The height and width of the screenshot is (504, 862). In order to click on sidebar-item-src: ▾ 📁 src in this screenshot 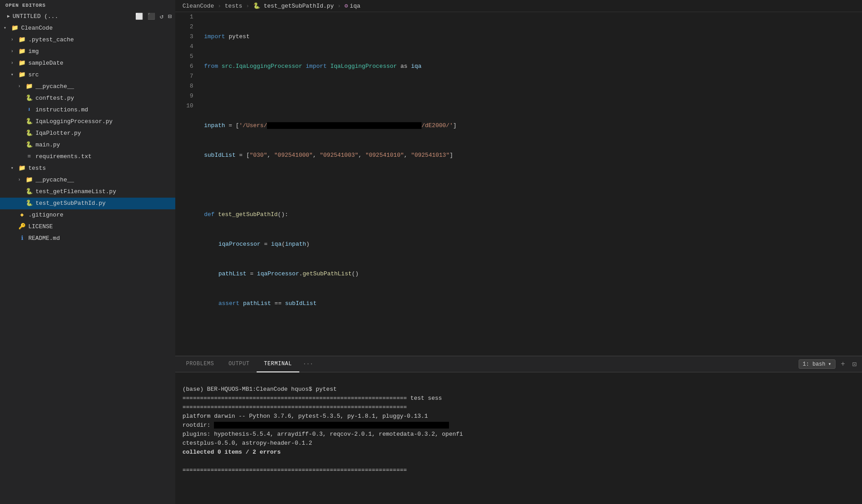, I will do `click(88, 75)`.